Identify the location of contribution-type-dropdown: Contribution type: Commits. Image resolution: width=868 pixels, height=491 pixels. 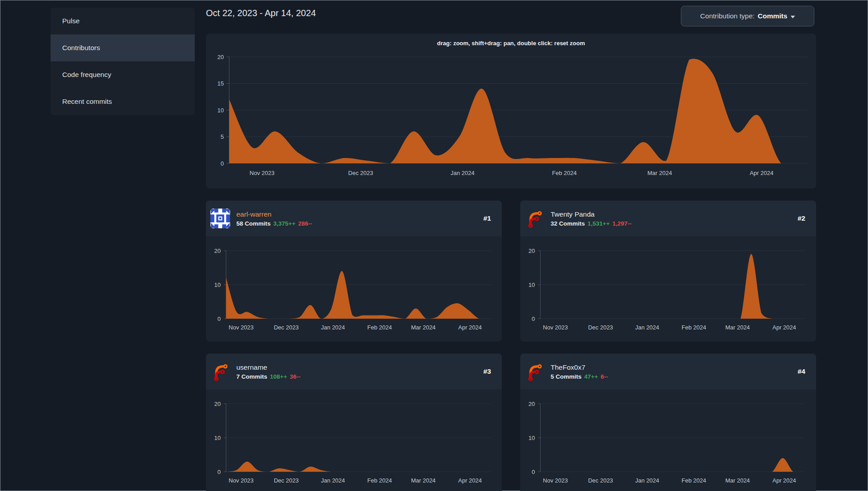
(748, 16).